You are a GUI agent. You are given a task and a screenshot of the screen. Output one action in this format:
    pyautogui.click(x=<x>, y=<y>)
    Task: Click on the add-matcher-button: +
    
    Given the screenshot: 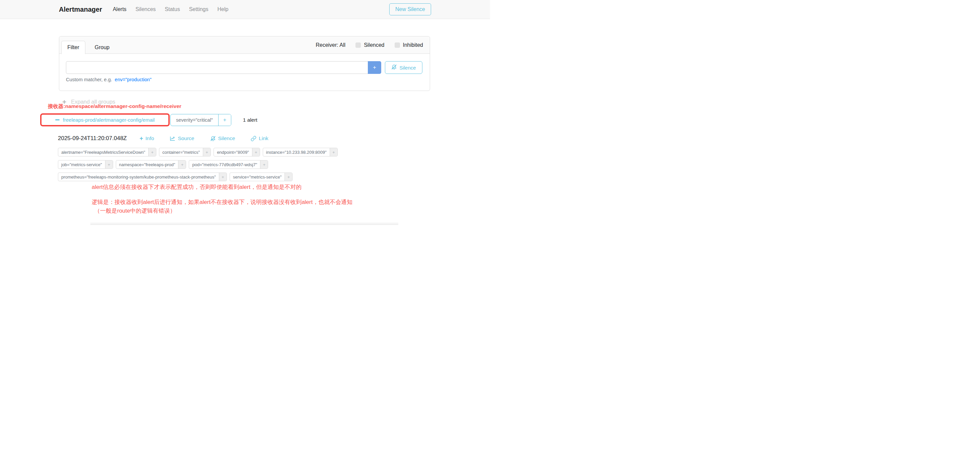 What is the action you would take?
    pyautogui.click(x=374, y=68)
    